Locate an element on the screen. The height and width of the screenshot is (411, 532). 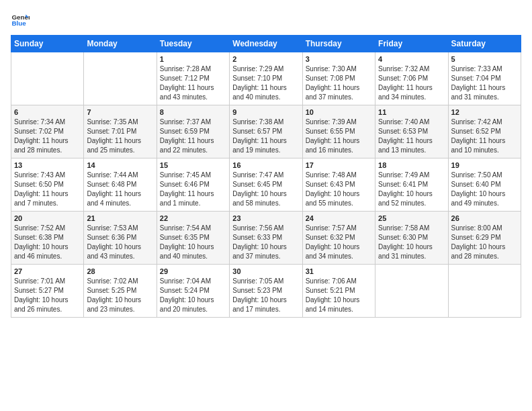
day-cell: 28Sunrise: 7:02 AM Sunset: 5:25 PM Dayli… is located at coordinates (120, 291).